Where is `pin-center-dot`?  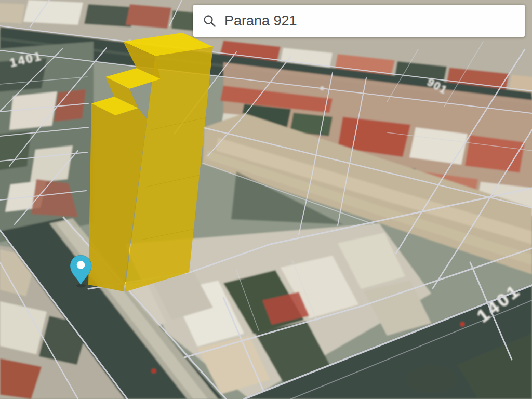
pin-center-dot is located at coordinates (81, 265).